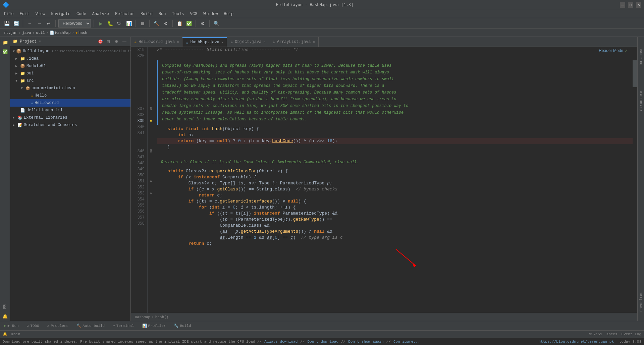 Image resolution: width=644 pixels, height=345 pixels. I want to click on back-button: ←, so click(30, 23).